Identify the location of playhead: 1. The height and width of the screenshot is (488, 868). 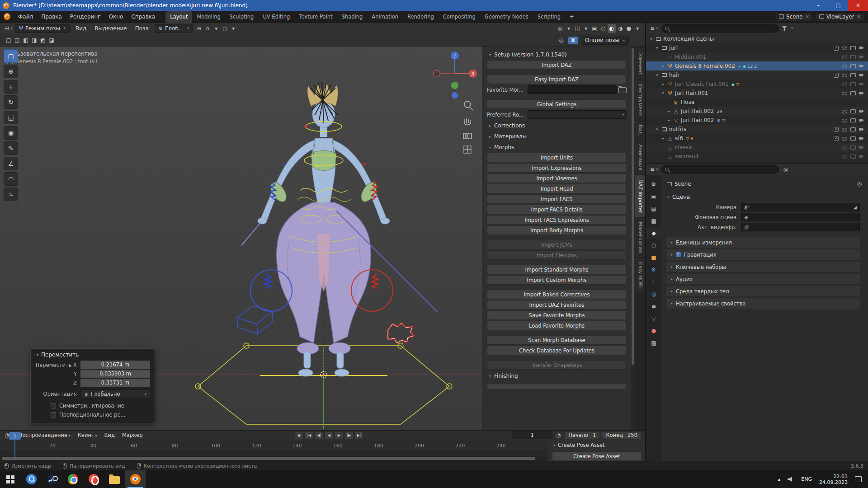
(15, 436).